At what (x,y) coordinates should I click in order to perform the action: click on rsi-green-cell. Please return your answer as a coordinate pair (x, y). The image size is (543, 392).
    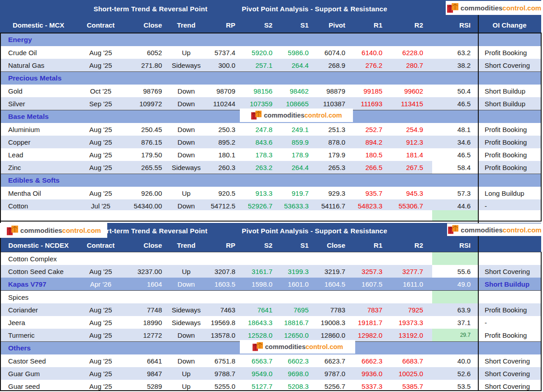
    Looking at the image, I should click on (455, 216).